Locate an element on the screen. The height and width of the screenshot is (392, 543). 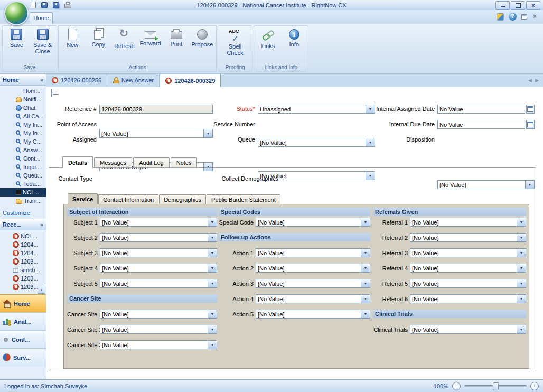
details-tab: Audit Log is located at coordinates (151, 163).